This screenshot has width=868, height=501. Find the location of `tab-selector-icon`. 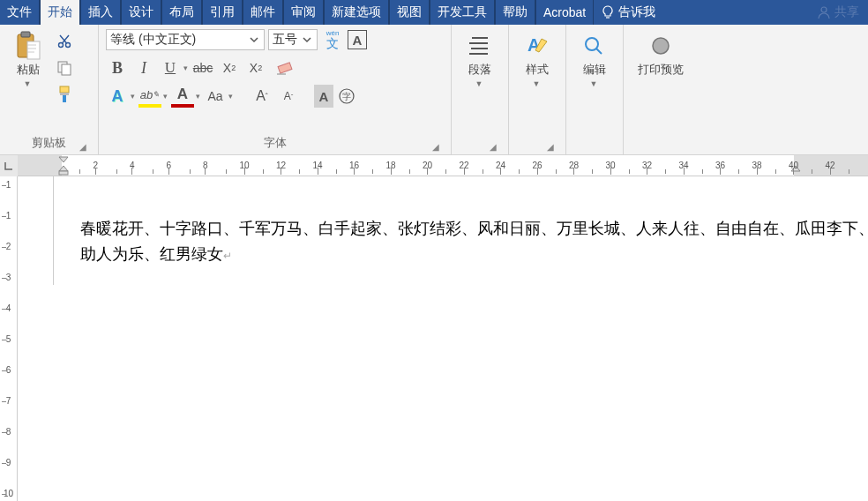

tab-selector-icon is located at coordinates (9, 166).